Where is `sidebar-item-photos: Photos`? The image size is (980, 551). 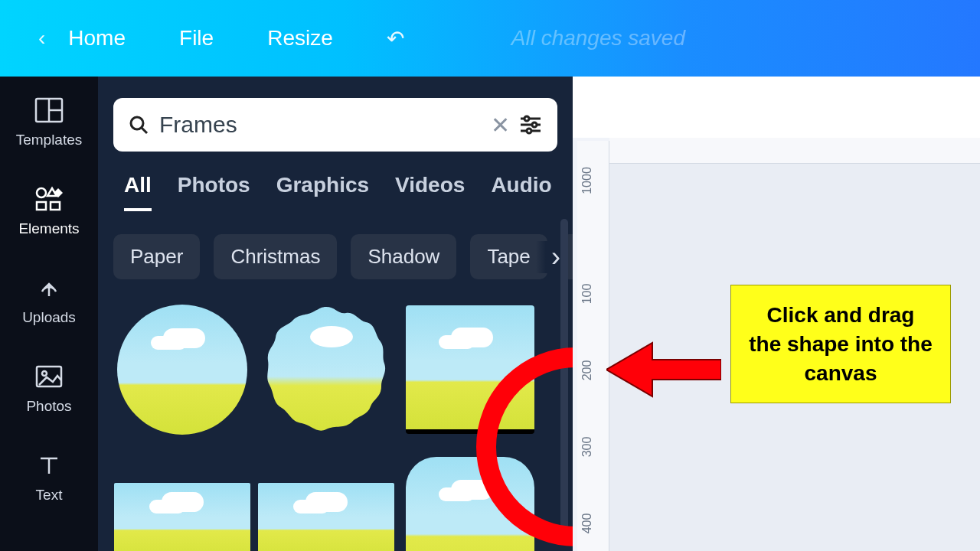 sidebar-item-photos: Photos is located at coordinates (49, 388).